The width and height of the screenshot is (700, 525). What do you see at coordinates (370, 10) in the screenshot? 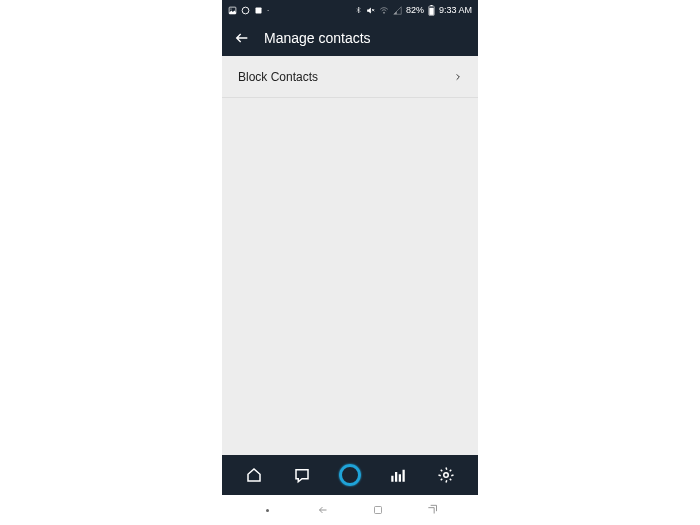
I see `mute-icon` at bounding box center [370, 10].